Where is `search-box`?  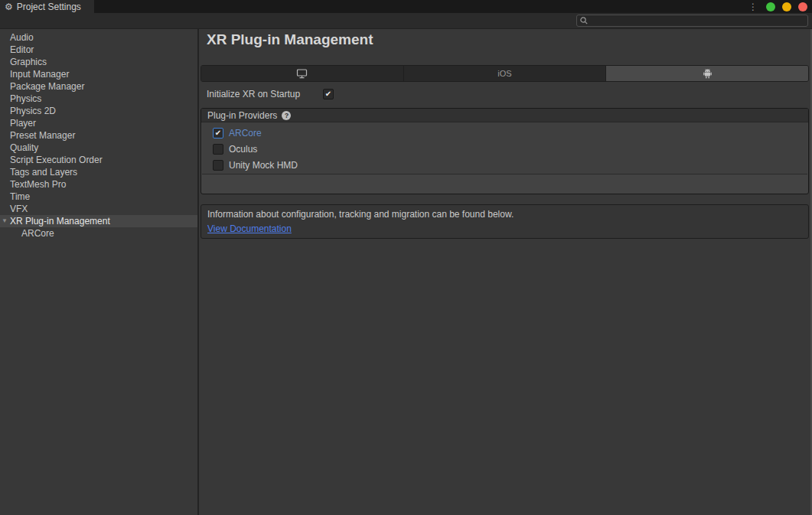
search-box is located at coordinates (692, 21).